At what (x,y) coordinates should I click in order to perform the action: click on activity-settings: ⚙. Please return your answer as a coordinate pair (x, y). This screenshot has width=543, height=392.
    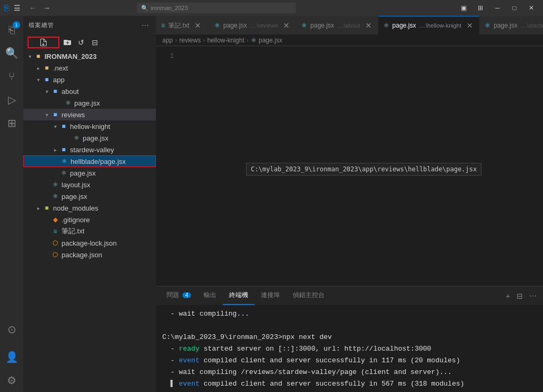
    Looking at the image, I should click on (12, 380).